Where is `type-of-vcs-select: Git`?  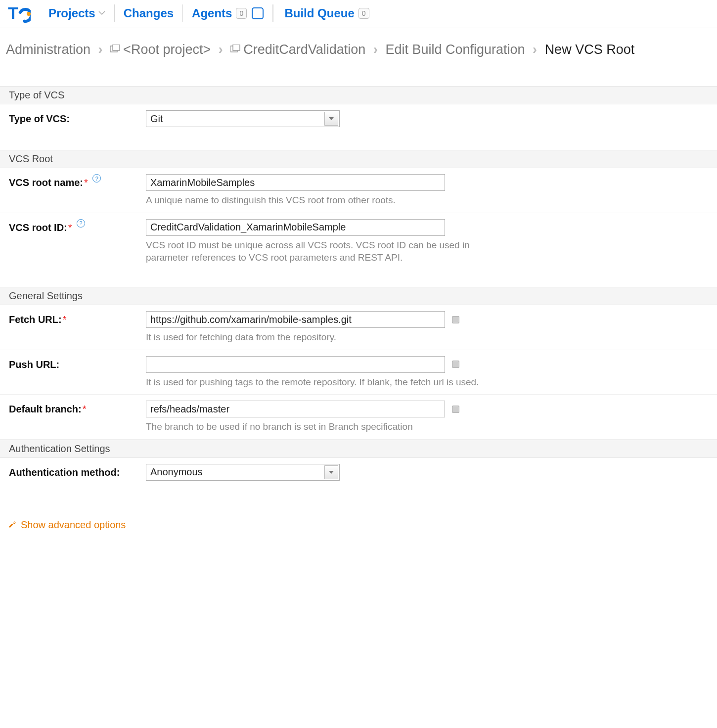
type-of-vcs-select: Git is located at coordinates (243, 119).